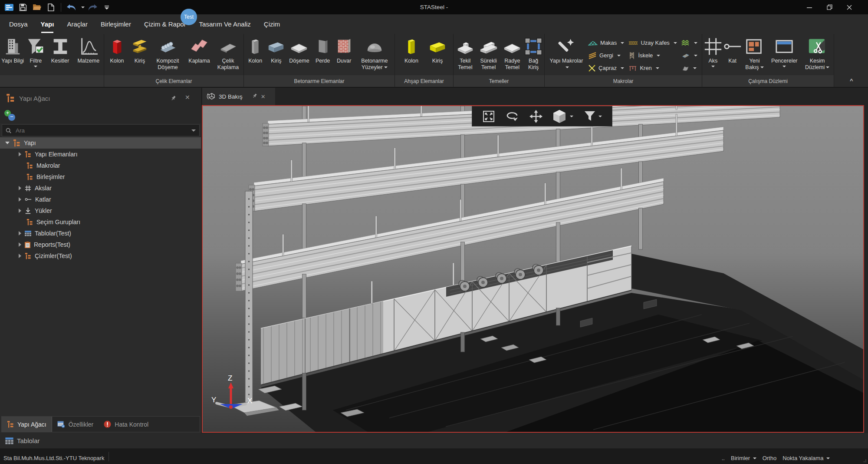  Describe the element at coordinates (411, 46) in the screenshot. I see `timber-column-icon` at that location.